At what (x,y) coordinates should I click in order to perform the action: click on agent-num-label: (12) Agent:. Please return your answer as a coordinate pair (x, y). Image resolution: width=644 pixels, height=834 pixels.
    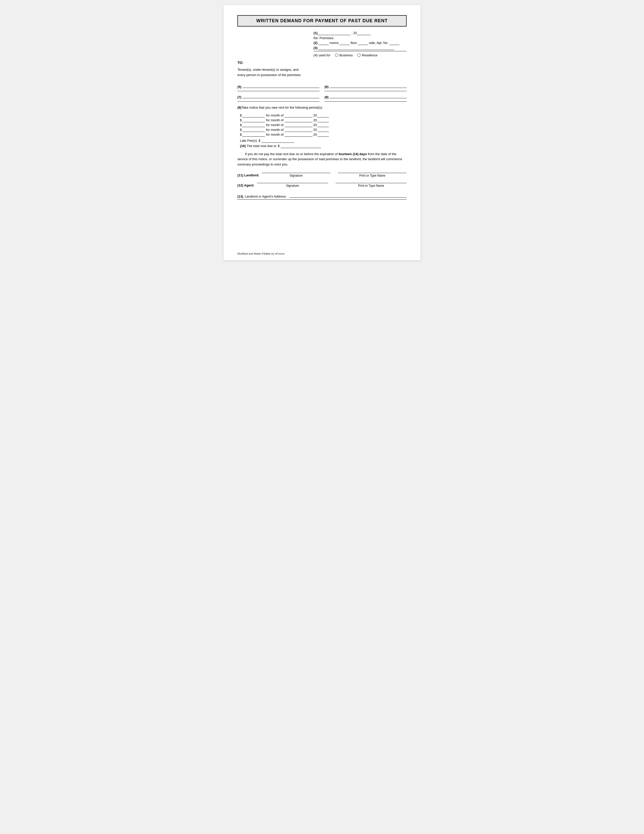
    Looking at the image, I should click on (246, 185).